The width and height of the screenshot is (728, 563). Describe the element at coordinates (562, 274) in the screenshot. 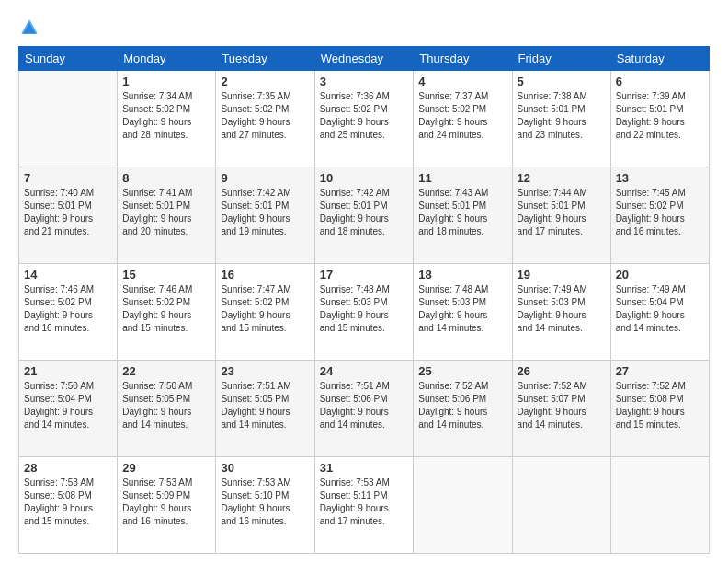

I see `day-number: 19` at that location.